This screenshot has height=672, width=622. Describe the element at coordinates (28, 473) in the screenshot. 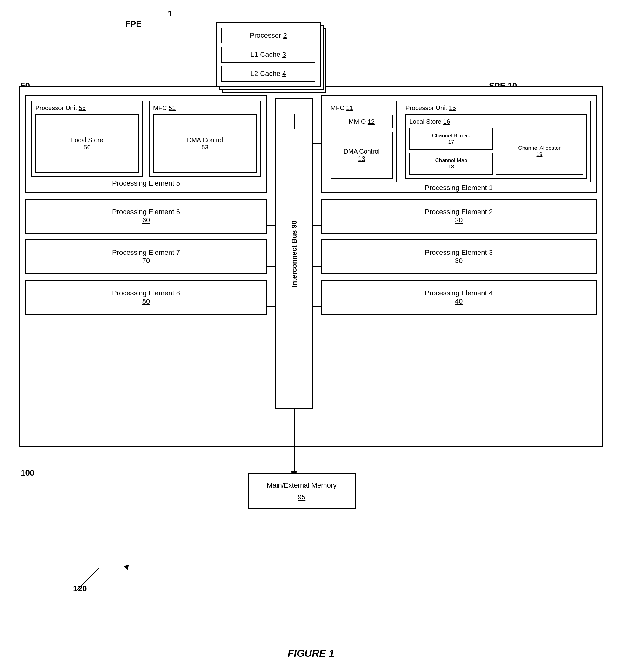

I see `label-100: 100` at that location.